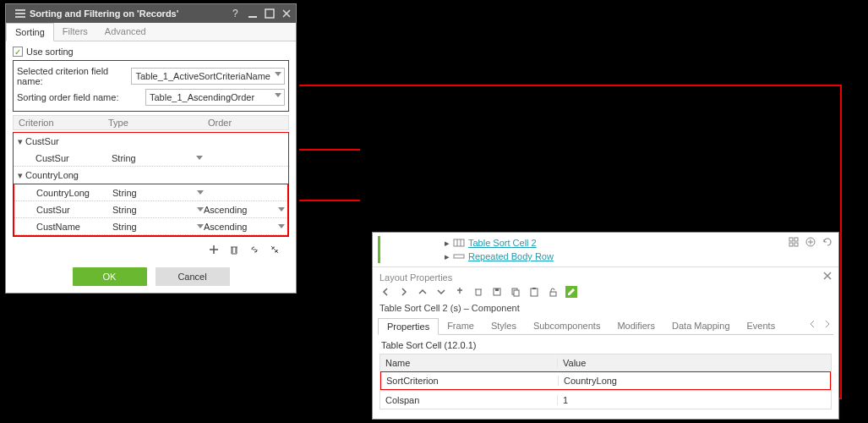 This screenshot has height=423, width=868. What do you see at coordinates (150, 210) in the screenshot?
I see `criteria-row: CustSur String Ascending` at bounding box center [150, 210].